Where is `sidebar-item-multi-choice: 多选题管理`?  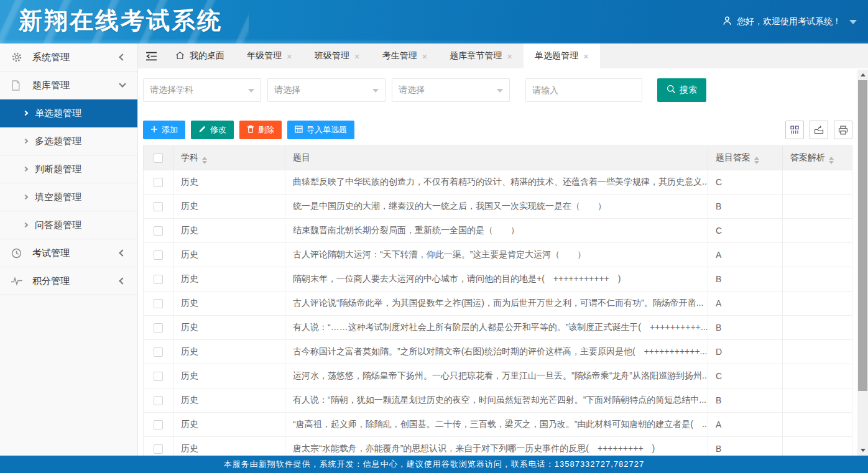 sidebar-item-multi-choice: 多选题管理 is located at coordinates (68, 142).